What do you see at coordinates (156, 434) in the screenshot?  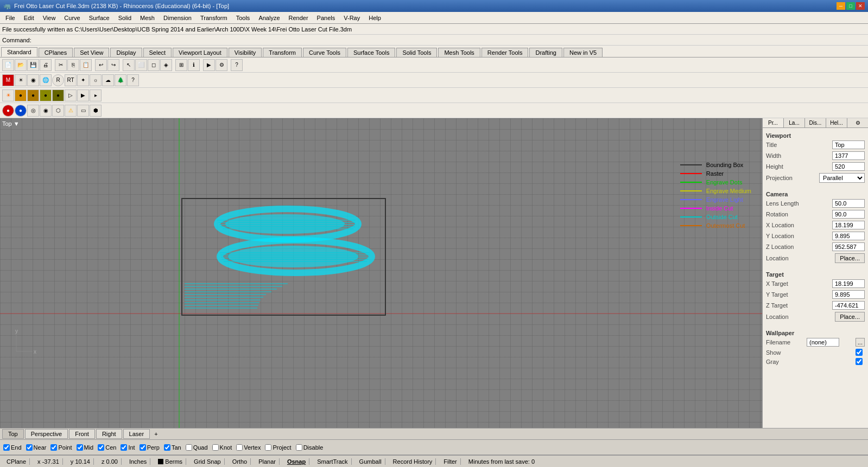 I see `vp-tab-add: +` at bounding box center [156, 434].